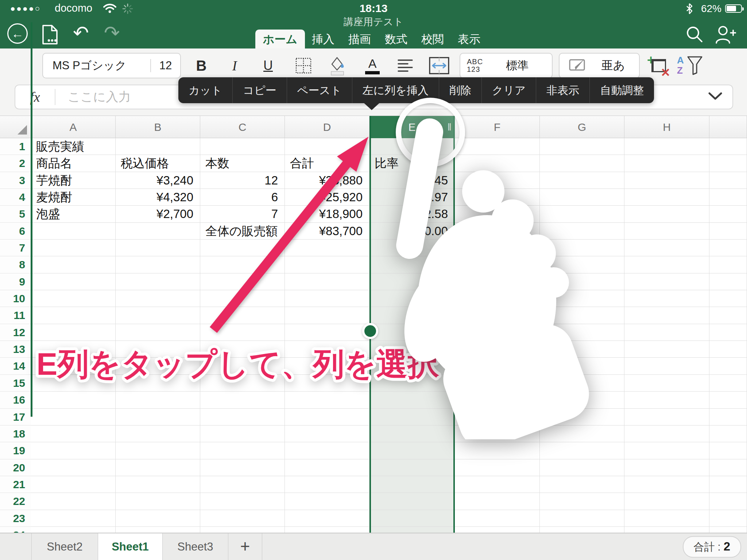 Image resolution: width=747 pixels, height=560 pixels. Describe the element at coordinates (582, 265) in the screenshot. I see `cell-G8` at that location.